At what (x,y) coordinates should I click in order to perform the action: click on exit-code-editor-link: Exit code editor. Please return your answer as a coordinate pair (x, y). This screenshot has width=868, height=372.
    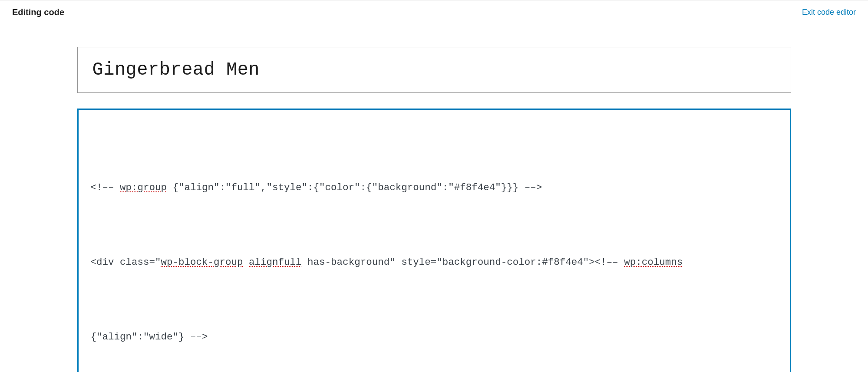
    Looking at the image, I should click on (829, 12).